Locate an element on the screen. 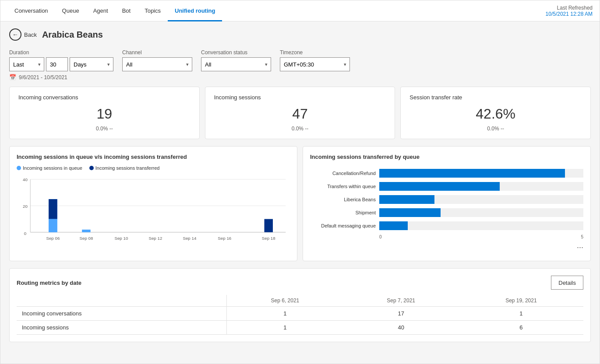  top-nav: Conversation Queue Agent Bot Topics Unif… is located at coordinates (300, 11).